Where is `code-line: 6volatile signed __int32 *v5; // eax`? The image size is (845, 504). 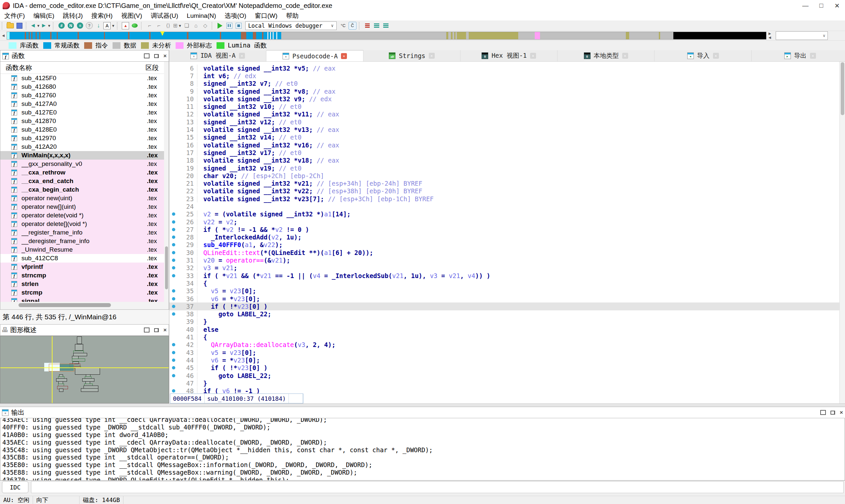
code-line: 6volatile signed __int32 *v5; // eax is located at coordinates (504, 68).